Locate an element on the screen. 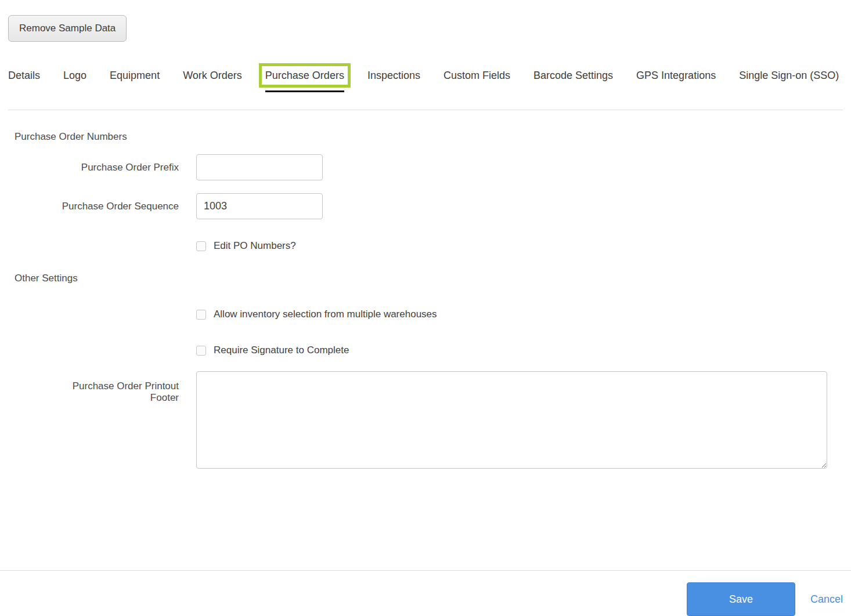 The image size is (851, 616). multi-warehouse-row: Allow inventory selection from multiple … is located at coordinates (520, 314).